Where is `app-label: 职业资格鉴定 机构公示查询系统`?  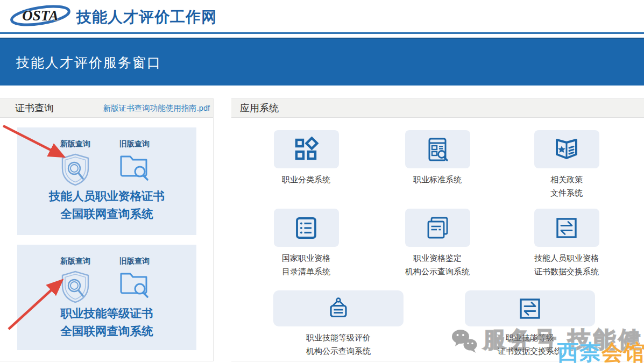
app-label: 职业资格鉴定 机构公示查询系统 is located at coordinates (437, 265).